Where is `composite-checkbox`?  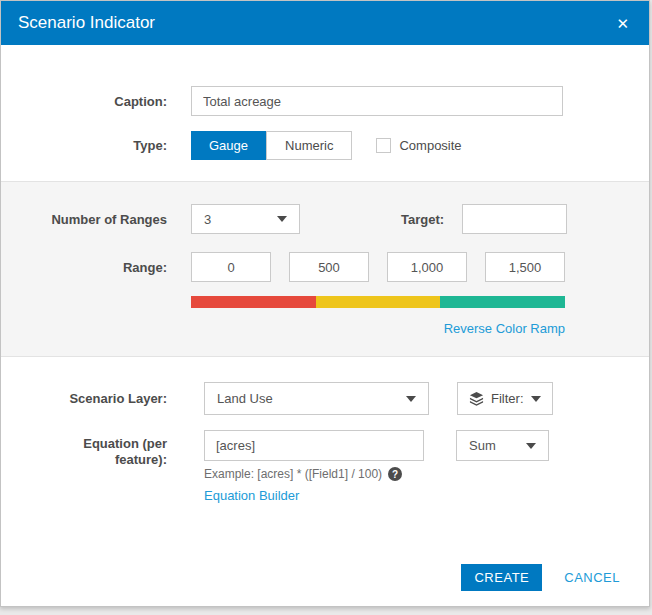
composite-checkbox is located at coordinates (384, 146).